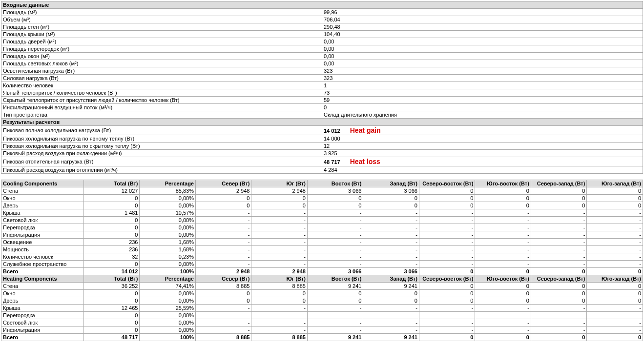 The height and width of the screenshot is (347, 644). I want to click on kv-value: 0, so click(482, 107).